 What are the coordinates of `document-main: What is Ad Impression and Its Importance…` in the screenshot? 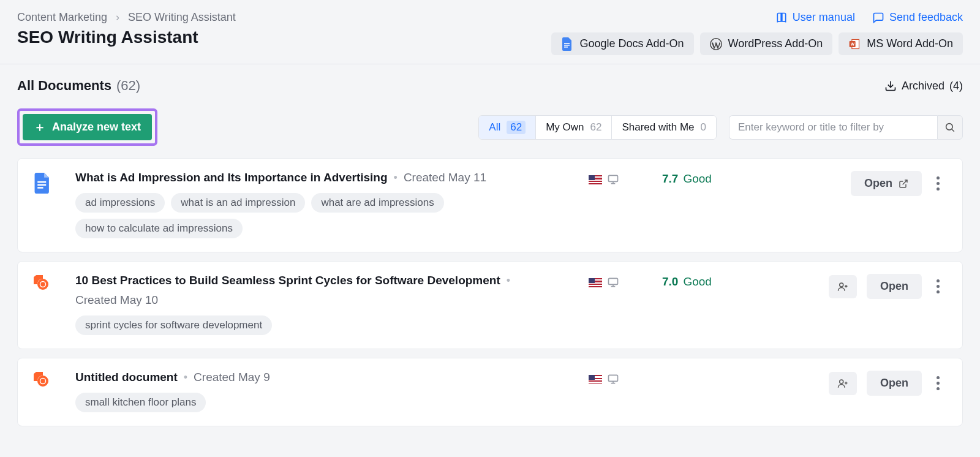 It's located at (326, 205).